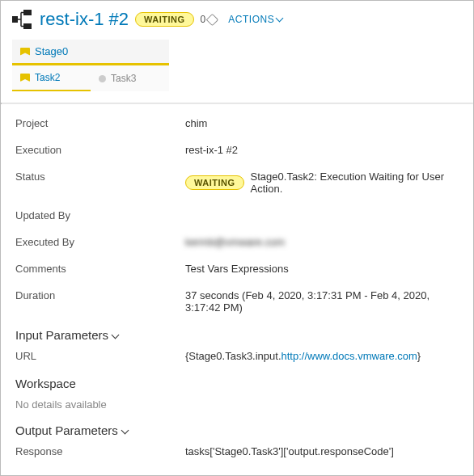 The width and height of the screenshot is (474, 476). I want to click on value-comments: Test Vars Expressions, so click(322, 268).